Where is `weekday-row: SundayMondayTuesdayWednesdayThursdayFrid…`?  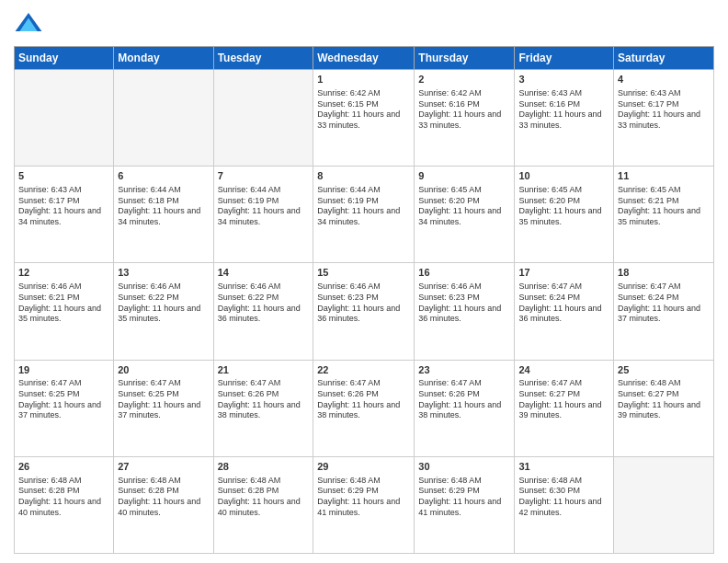
weekday-row: SundayMondayTuesdayWednesdayThursdayFrid… is located at coordinates (364, 59).